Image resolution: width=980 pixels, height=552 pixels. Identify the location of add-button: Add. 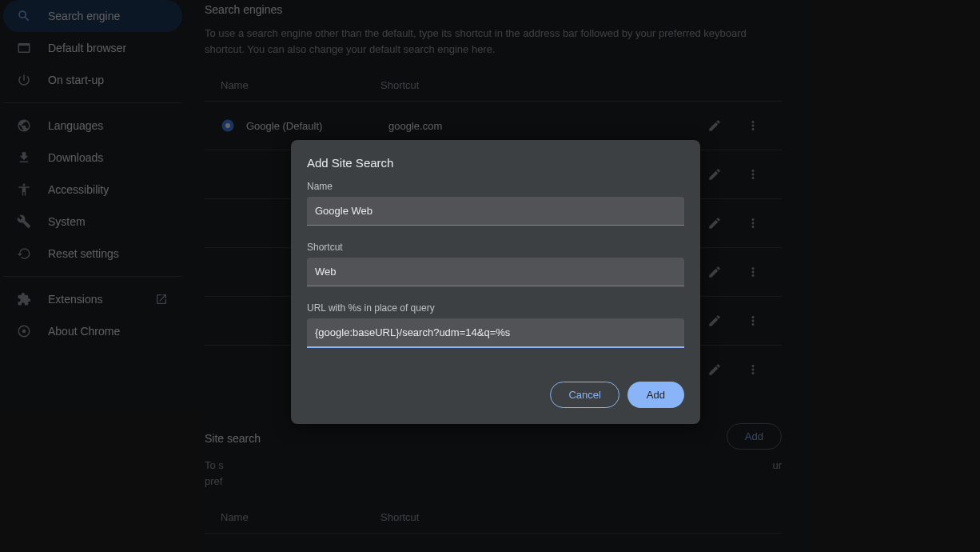
(655, 395).